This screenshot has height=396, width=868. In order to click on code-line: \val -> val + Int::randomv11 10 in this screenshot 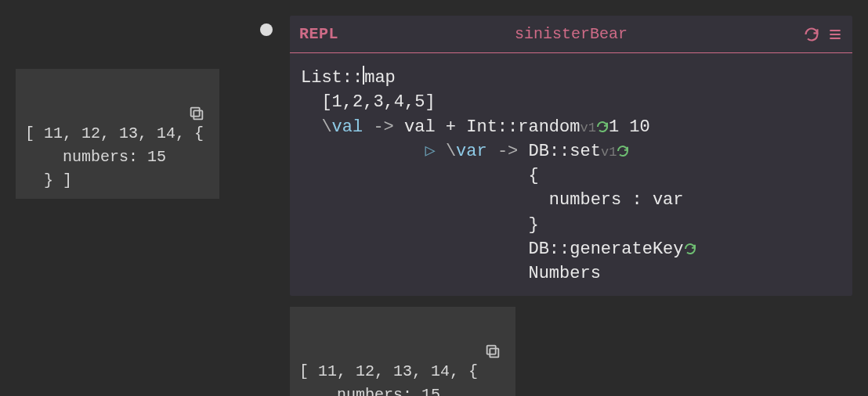, I will do `click(476, 127)`.